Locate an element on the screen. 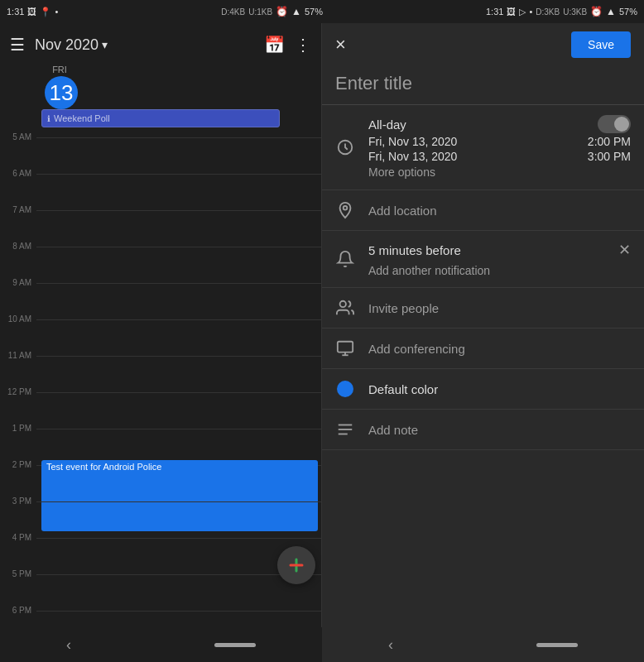 The width and height of the screenshot is (644, 662). download-label: D:4KB is located at coordinates (233, 12).